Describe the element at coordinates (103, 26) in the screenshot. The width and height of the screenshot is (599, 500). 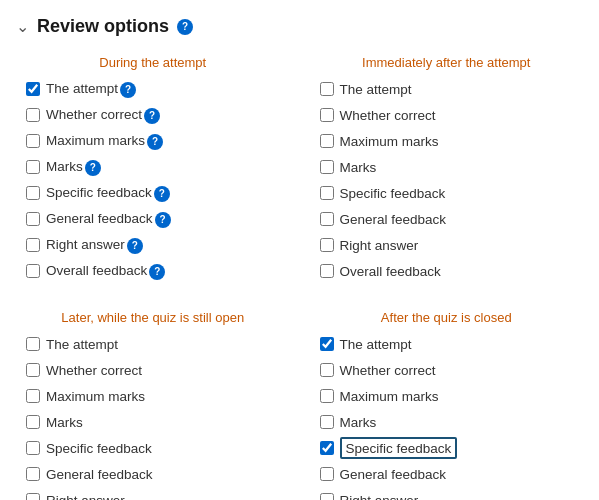
I see `section-title: Review options` at that location.